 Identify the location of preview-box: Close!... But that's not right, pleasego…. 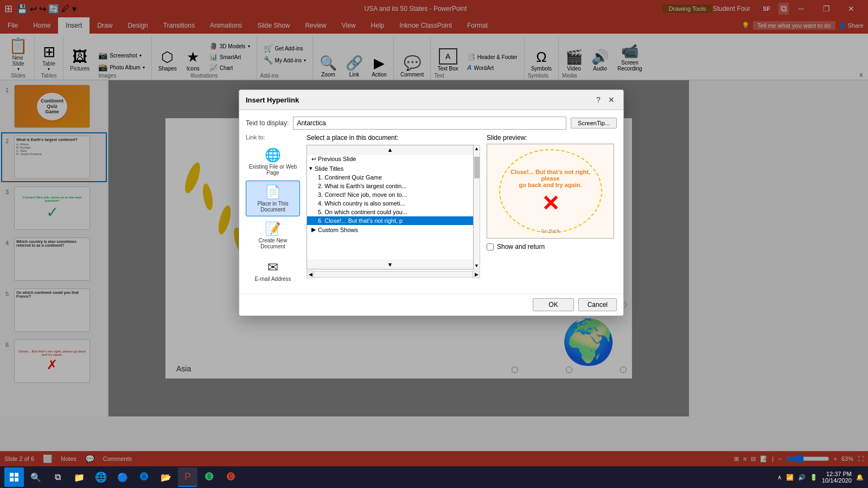
(550, 191).